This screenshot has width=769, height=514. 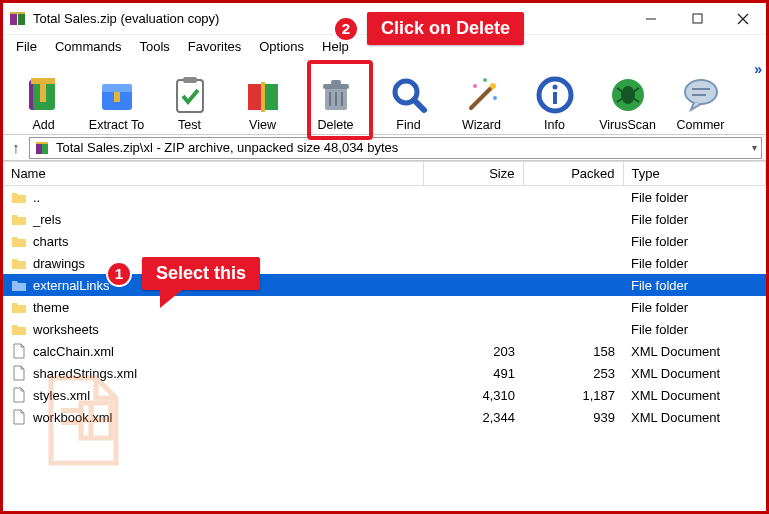 I want to click on maximize-button, so click(x=697, y=18).